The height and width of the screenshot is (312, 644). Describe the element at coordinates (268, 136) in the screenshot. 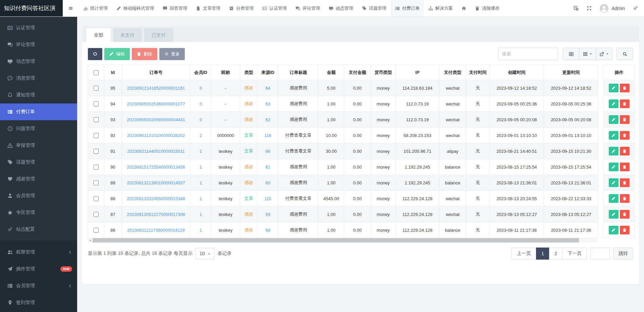

I see `source-link: 116` at that location.